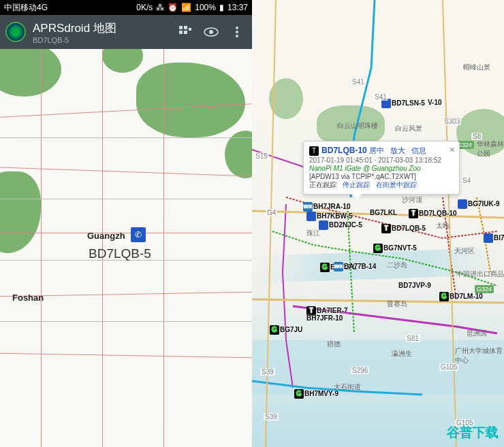 The image size is (504, 447). Describe the element at coordinates (211, 32) in the screenshot. I see `eye-icon` at that location.